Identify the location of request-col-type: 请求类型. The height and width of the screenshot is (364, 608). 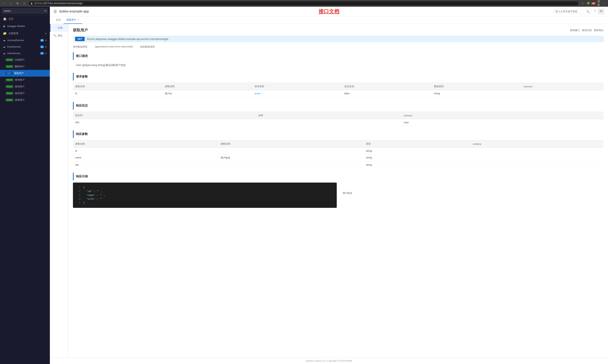
(297, 87).